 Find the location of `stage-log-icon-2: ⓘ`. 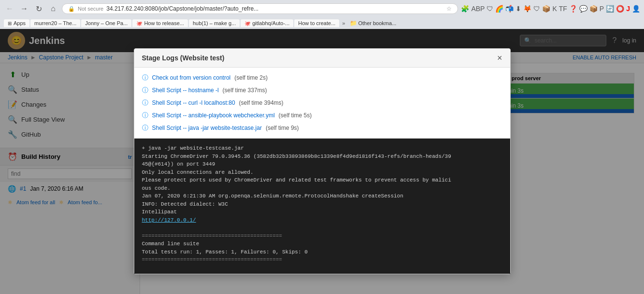

stage-log-icon-2: ⓘ is located at coordinates (145, 90).